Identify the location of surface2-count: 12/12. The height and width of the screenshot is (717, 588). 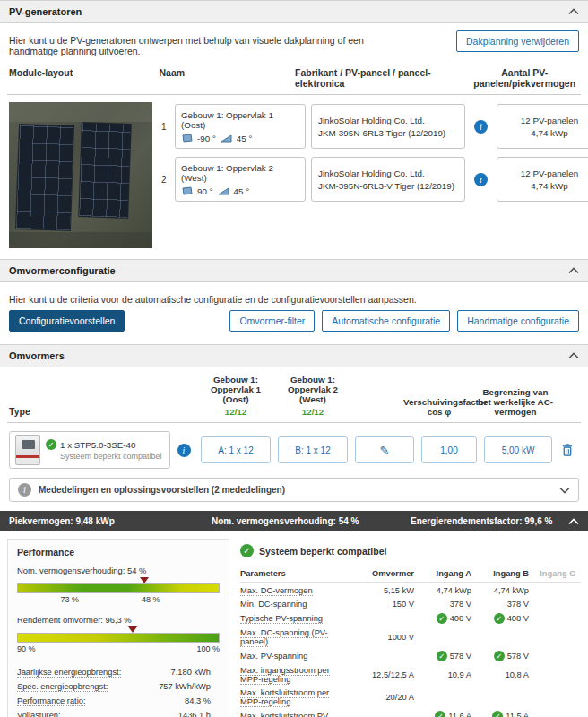
(313, 412).